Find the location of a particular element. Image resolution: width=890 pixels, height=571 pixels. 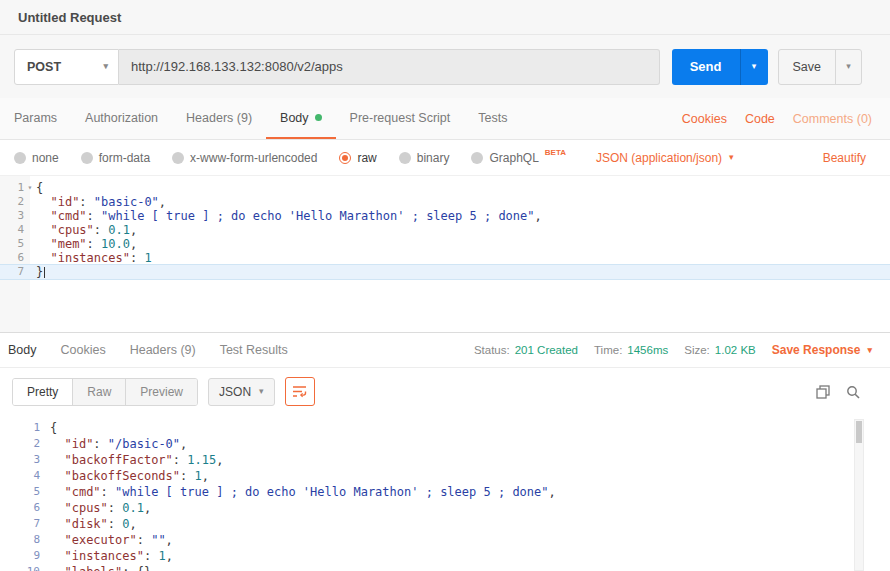

content-type-dropdown: JSON (application/json) ▾ is located at coordinates (665, 158).